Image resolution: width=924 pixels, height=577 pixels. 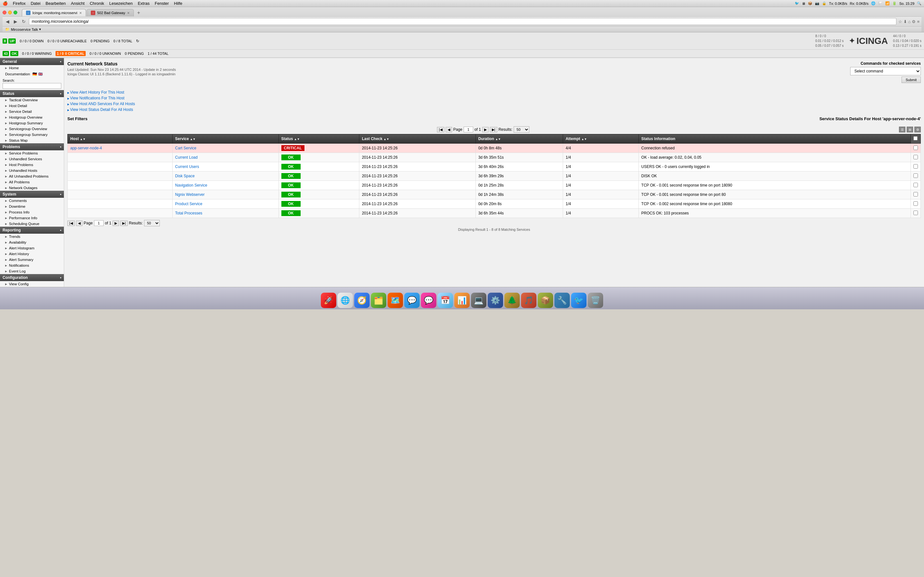 I want to click on action-link-host-services: View Host AND Services For All Hosts, so click(x=494, y=104).